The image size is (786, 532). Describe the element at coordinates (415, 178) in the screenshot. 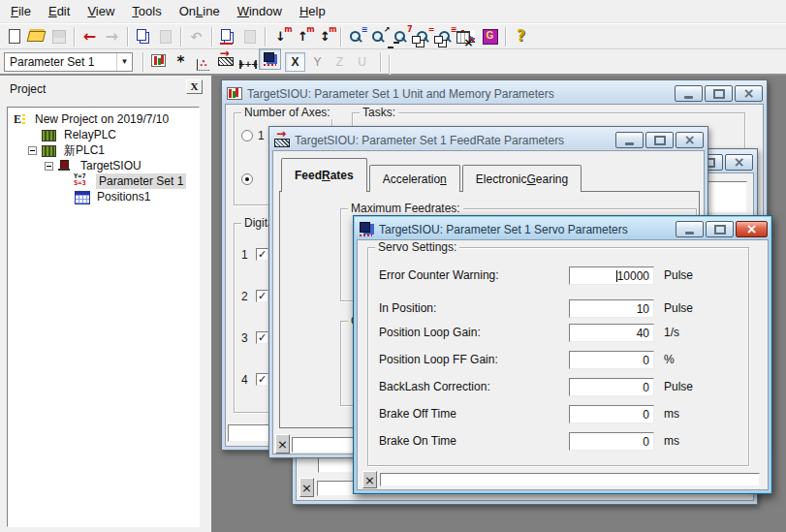

I see `tab-acceleration: Acceleration` at that location.